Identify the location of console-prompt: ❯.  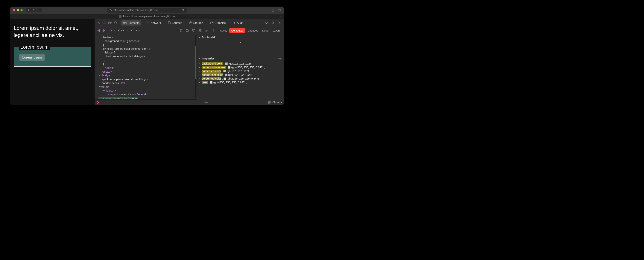
(146, 102).